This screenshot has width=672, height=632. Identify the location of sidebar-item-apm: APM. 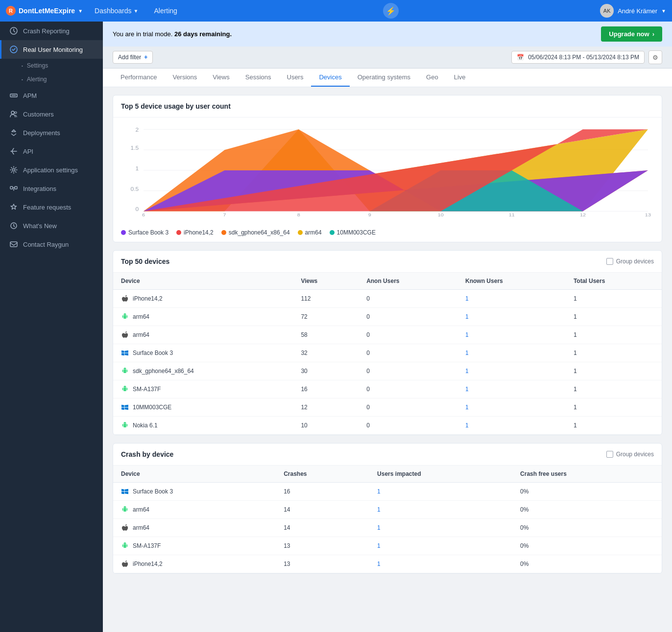
(51, 95).